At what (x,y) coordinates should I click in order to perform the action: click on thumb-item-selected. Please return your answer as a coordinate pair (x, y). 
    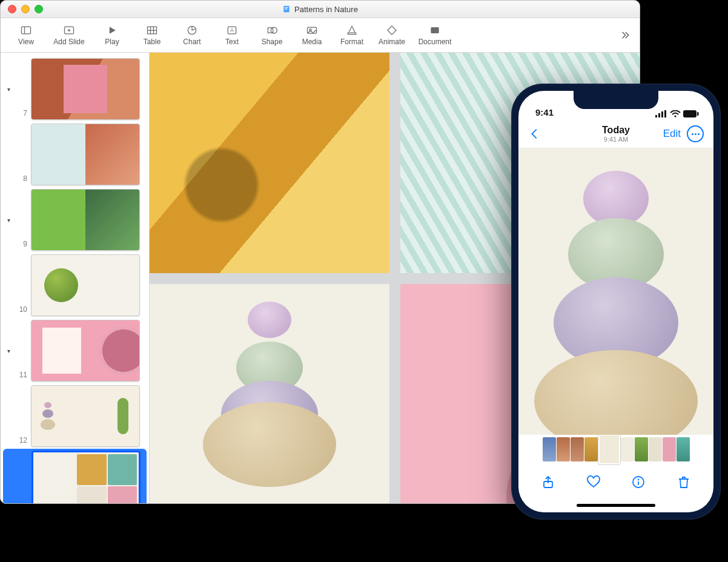
    Looking at the image, I should click on (609, 449).